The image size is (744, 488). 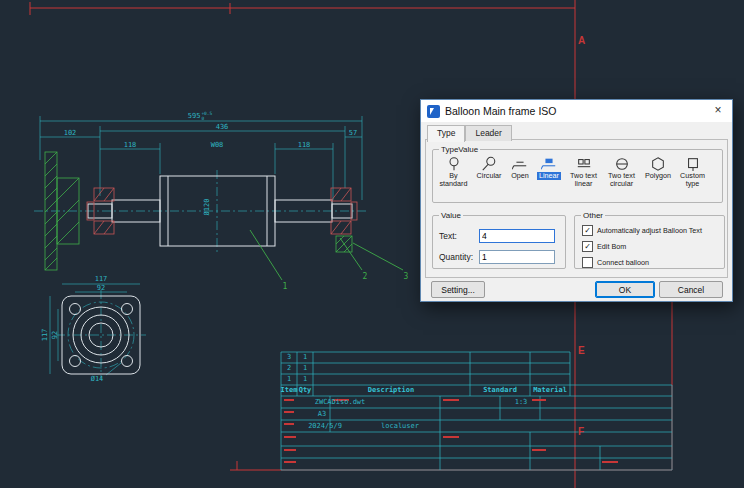 What do you see at coordinates (517, 257) in the screenshot?
I see `quantity-input` at bounding box center [517, 257].